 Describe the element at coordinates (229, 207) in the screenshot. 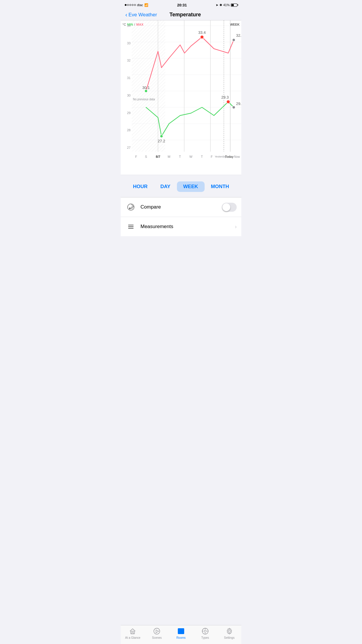

I see `compare-toggle` at that location.